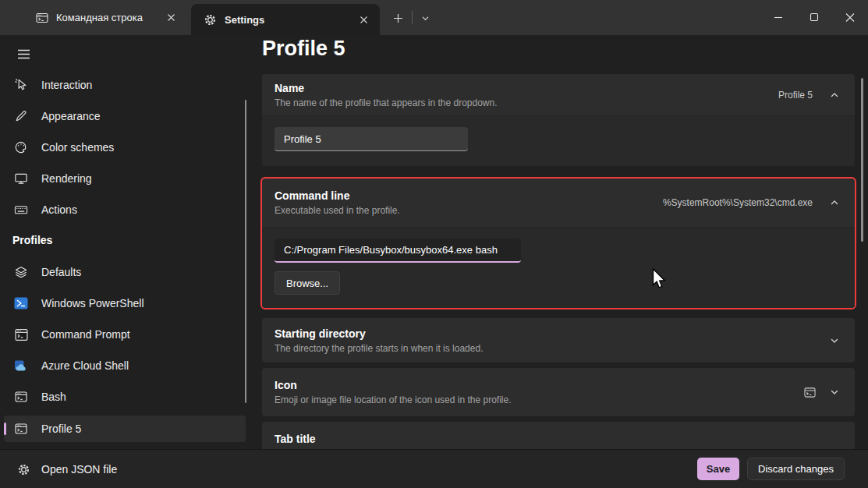  Describe the element at coordinates (59, 210) in the screenshot. I see `sidebar-item-label: Actions` at that location.